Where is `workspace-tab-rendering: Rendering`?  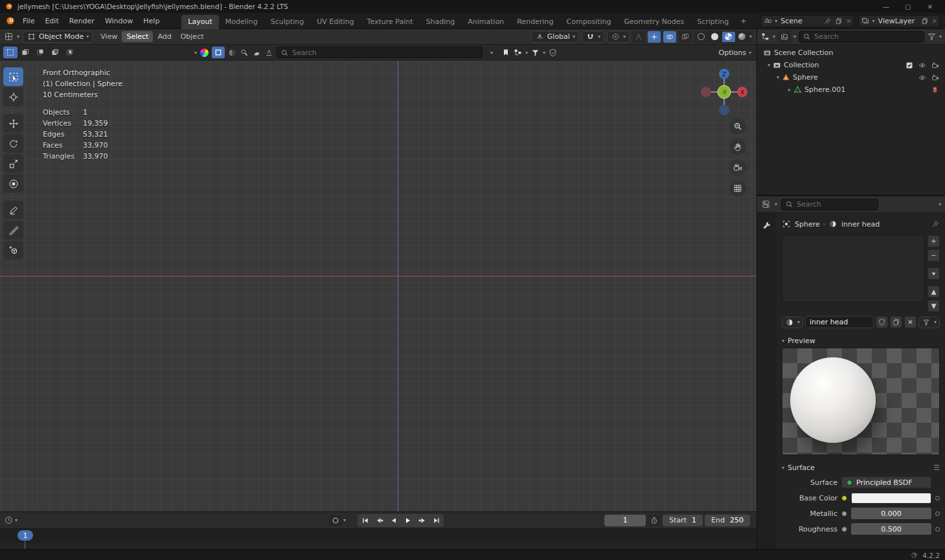
workspace-tab-rendering: Rendering is located at coordinates (535, 22).